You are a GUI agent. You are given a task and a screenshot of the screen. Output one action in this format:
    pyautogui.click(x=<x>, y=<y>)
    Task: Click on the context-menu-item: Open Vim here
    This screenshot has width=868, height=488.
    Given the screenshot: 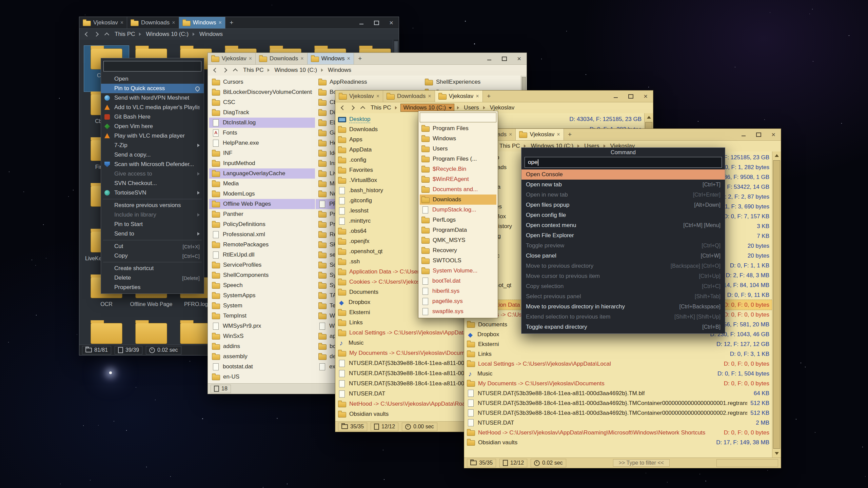 What is the action you would take?
    pyautogui.click(x=153, y=126)
    